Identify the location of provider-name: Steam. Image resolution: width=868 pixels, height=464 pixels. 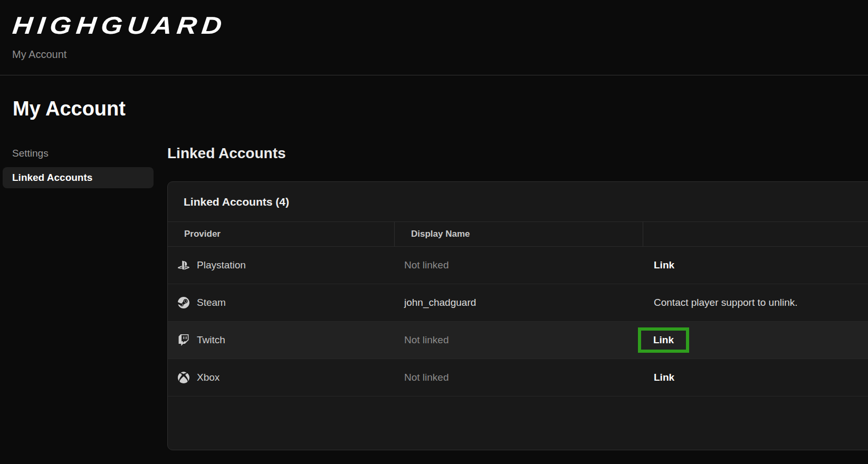
(211, 303).